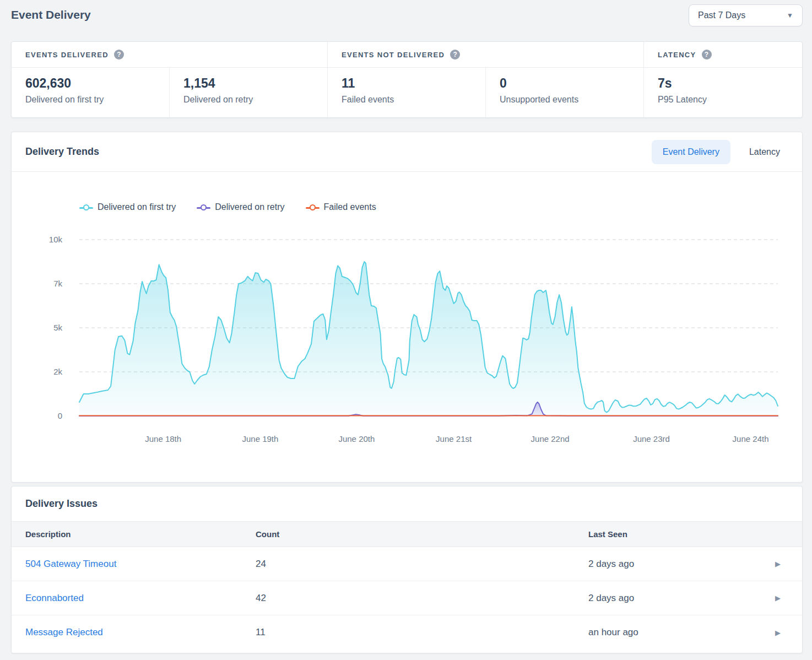 The width and height of the screenshot is (812, 660). What do you see at coordinates (408, 598) in the screenshot?
I see `issue-count: 42` at bounding box center [408, 598].